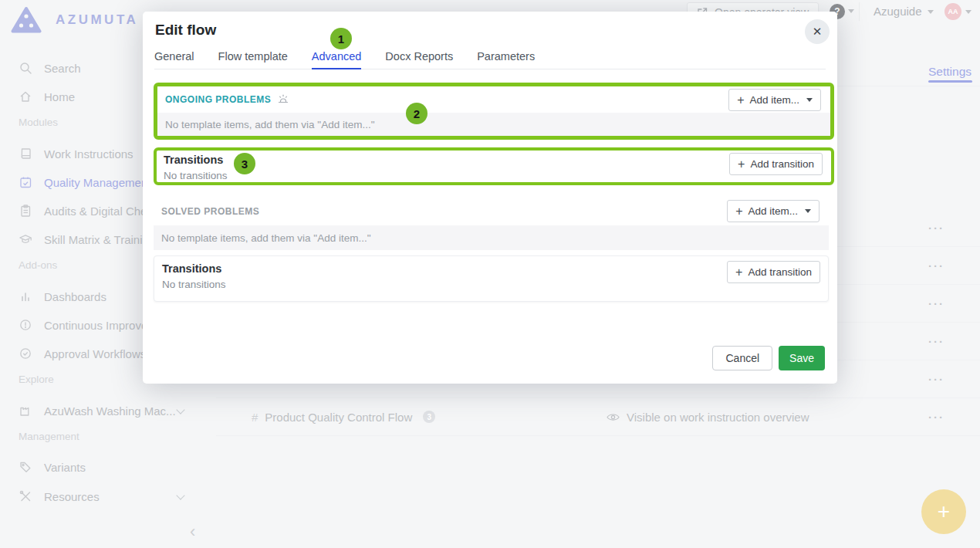 This screenshot has height=548, width=980. What do you see at coordinates (742, 358) in the screenshot?
I see `cancel-button: Cancel` at bounding box center [742, 358].